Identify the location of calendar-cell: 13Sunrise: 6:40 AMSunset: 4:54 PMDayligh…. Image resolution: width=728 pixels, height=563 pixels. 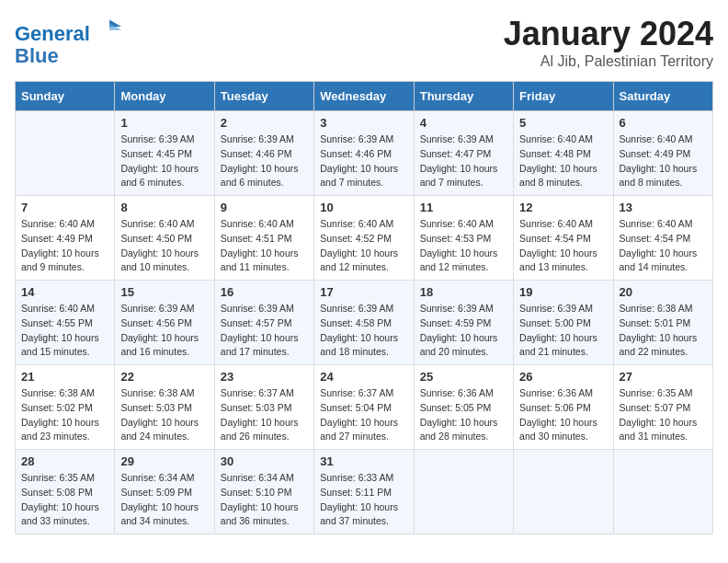
(663, 238).